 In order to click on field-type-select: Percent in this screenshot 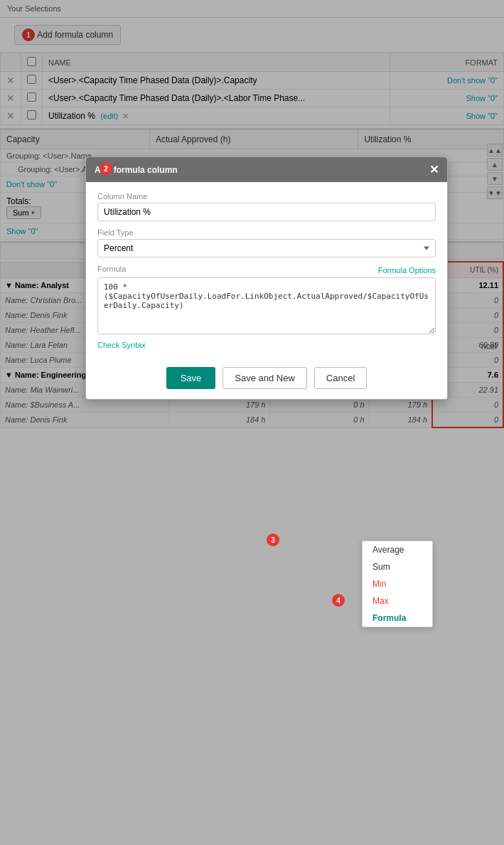, I will do `click(267, 248)`.